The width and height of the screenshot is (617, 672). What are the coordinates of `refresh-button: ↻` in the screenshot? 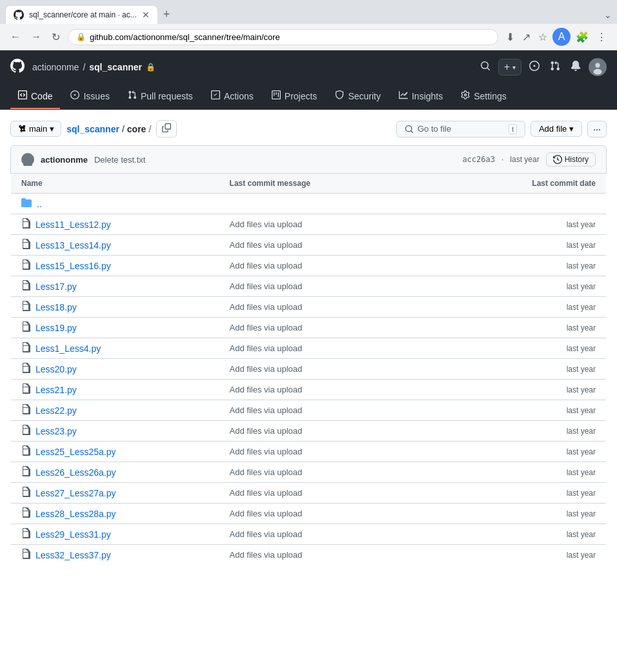 It's located at (56, 37).